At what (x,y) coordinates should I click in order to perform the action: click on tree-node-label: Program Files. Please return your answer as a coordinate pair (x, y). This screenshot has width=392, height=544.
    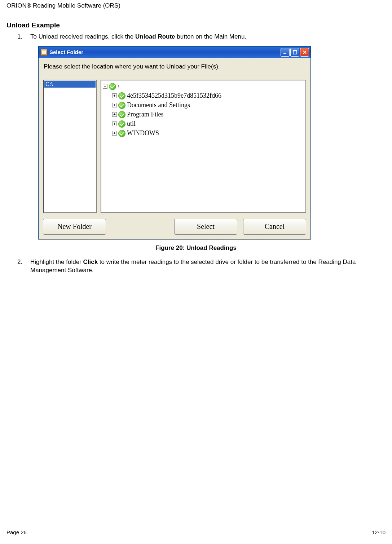
    Looking at the image, I should click on (145, 115).